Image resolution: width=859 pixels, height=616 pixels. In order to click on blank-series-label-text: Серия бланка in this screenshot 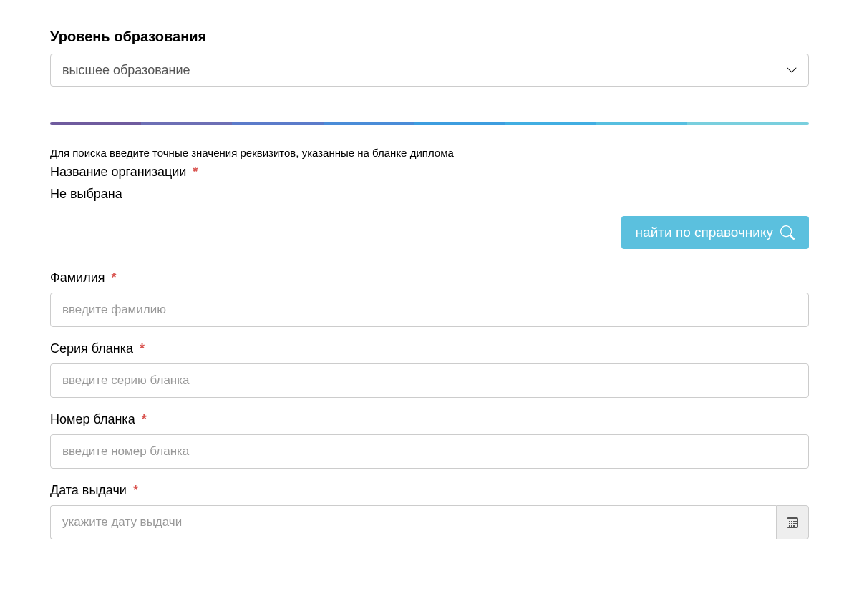, I will do `click(92, 348)`.